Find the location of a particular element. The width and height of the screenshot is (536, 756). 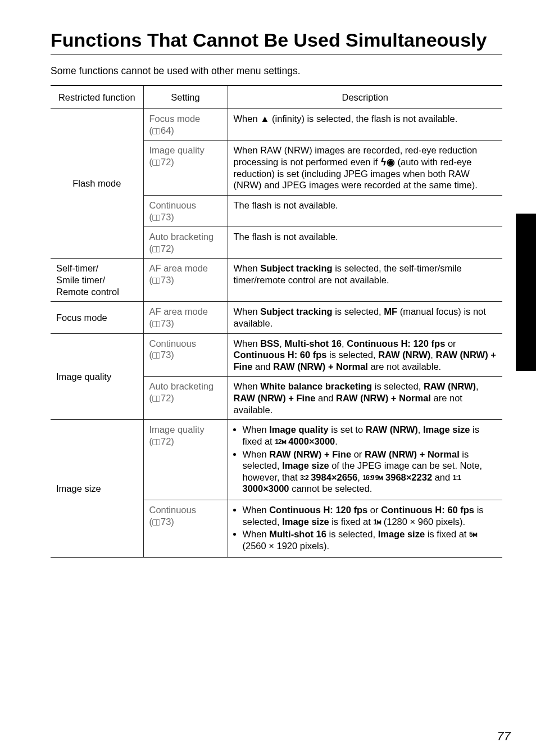

ratio-11-icon: 1:1 is located at coordinates (457, 478).